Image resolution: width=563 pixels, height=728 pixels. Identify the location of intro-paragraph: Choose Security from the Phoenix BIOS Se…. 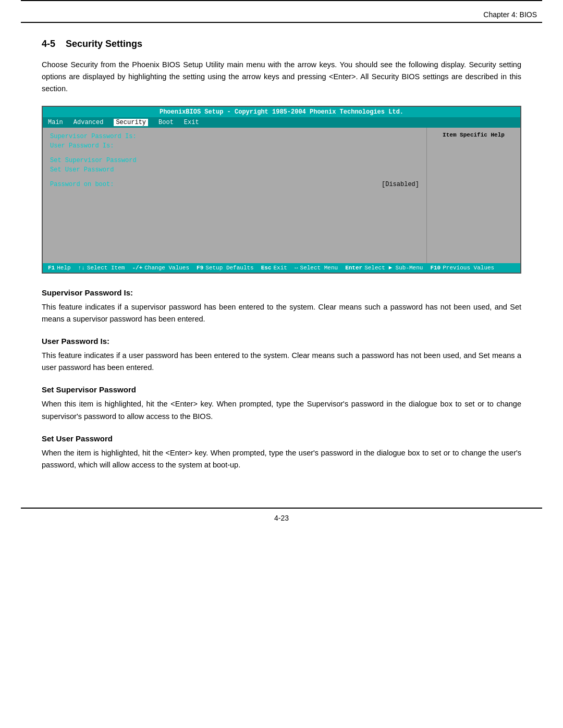
(282, 77).